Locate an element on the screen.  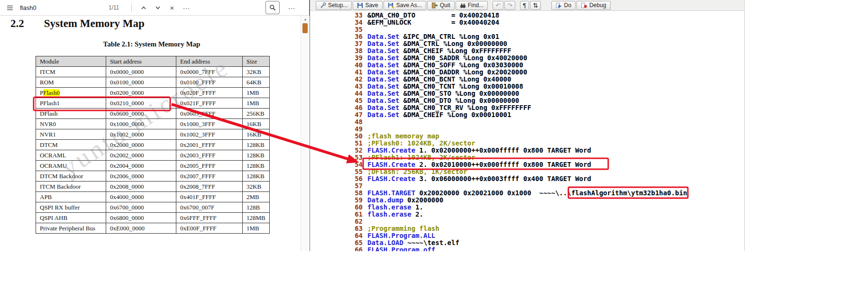
pilcrow-icon: ¶ is located at coordinates (524, 6).